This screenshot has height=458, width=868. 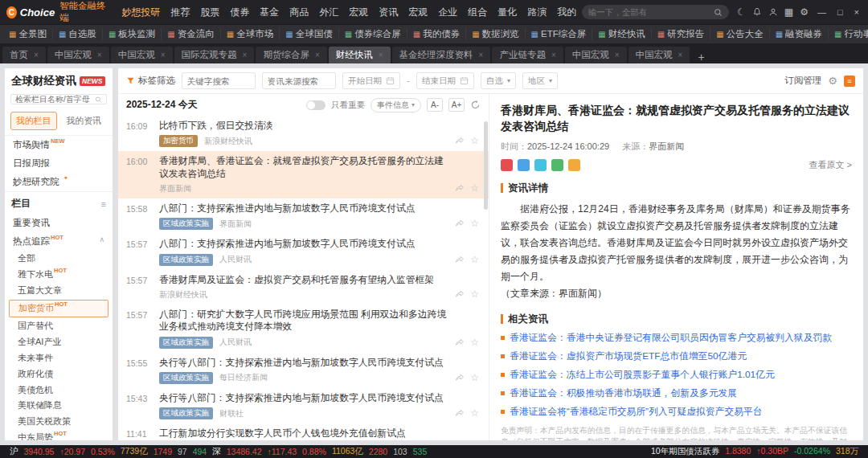 I want to click on maximize-icon: □, so click(x=841, y=12).